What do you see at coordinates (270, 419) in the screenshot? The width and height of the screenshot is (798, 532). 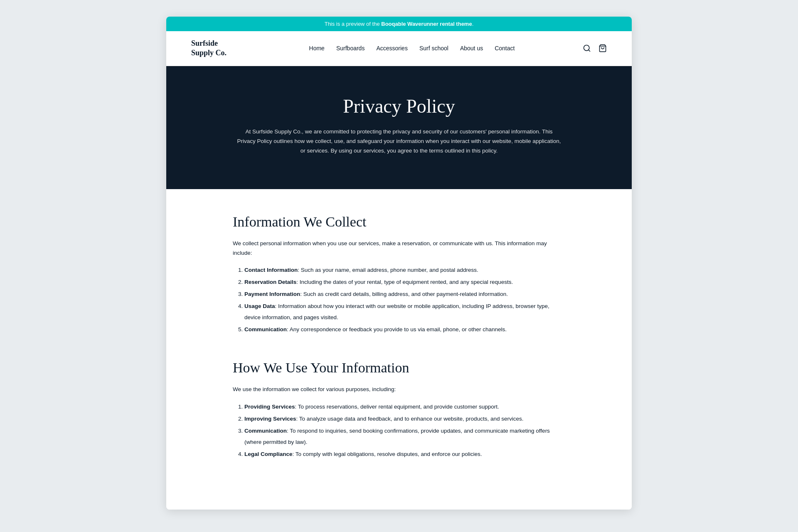 I see `list-item-label: Improving Services` at bounding box center [270, 419].